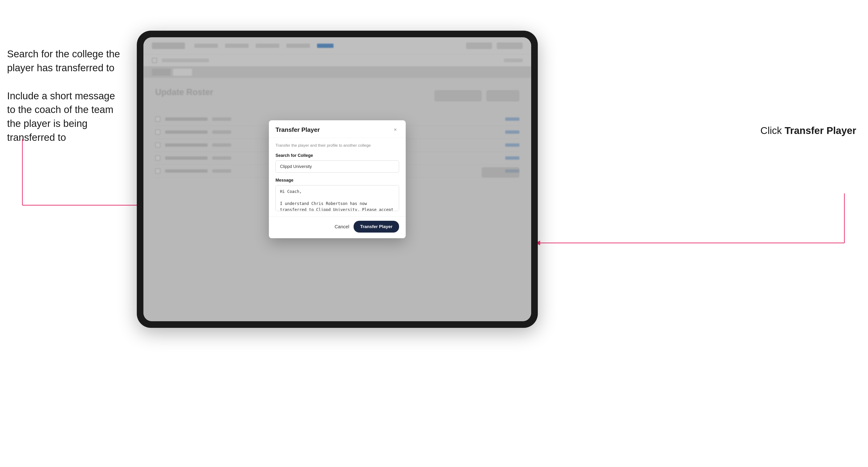 Image resolution: width=868 pixels, height=467 pixels. Describe the element at coordinates (66, 117) in the screenshot. I see `annotation-message-text: Include a short message to the coach of …` at that location.